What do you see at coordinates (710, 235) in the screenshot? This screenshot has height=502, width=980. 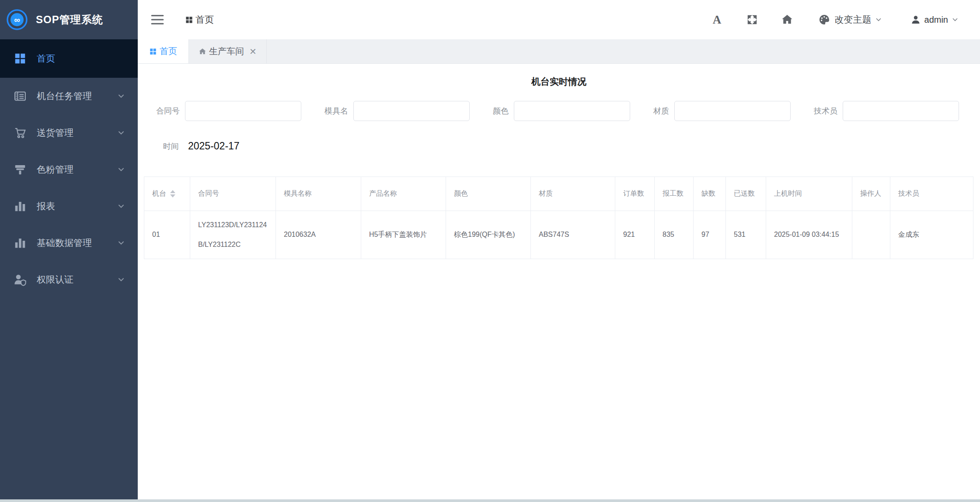 I see `cell-shortage: 97` at bounding box center [710, 235].